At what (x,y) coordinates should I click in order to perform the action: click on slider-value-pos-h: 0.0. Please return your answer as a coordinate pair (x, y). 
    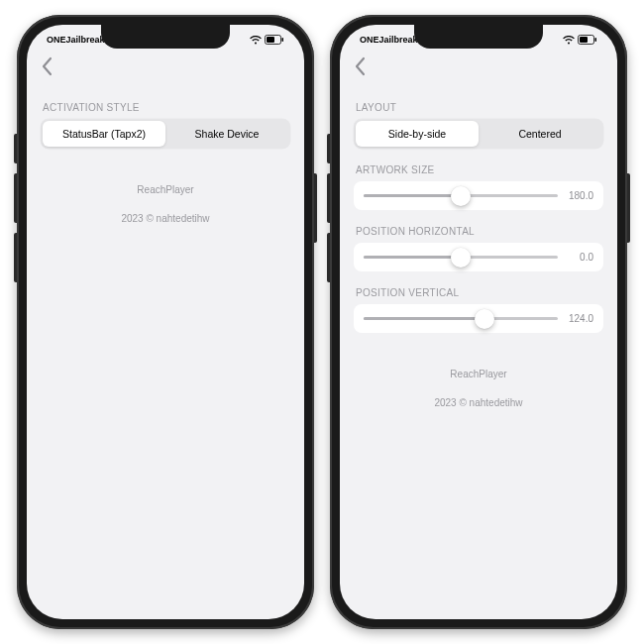
    Looking at the image, I should click on (579, 258).